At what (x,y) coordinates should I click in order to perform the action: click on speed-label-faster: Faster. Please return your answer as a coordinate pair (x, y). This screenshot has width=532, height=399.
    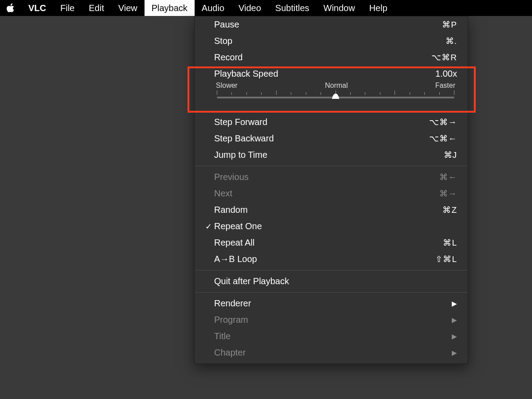
    Looking at the image, I should click on (445, 86).